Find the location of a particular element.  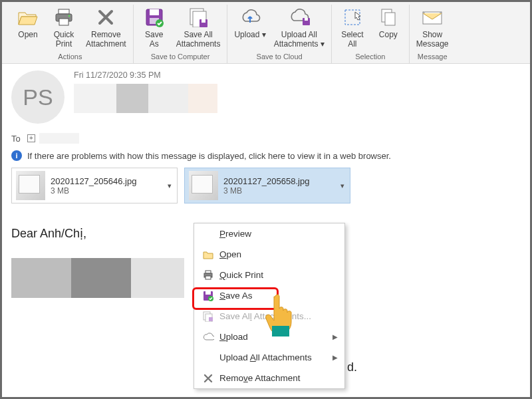

open-button: Open is located at coordinates (28, 28).